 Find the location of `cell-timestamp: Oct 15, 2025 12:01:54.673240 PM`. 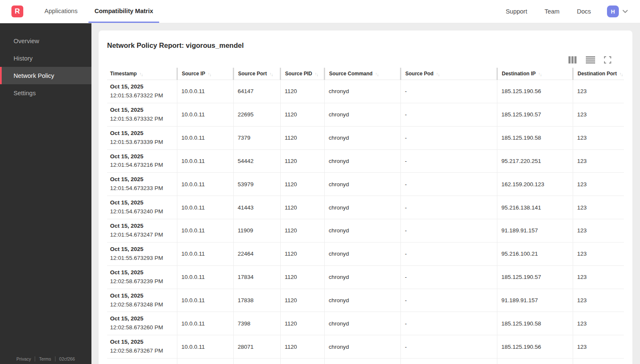

cell-timestamp: Oct 15, 2025 12:01:54.673240 PM is located at coordinates (142, 207).